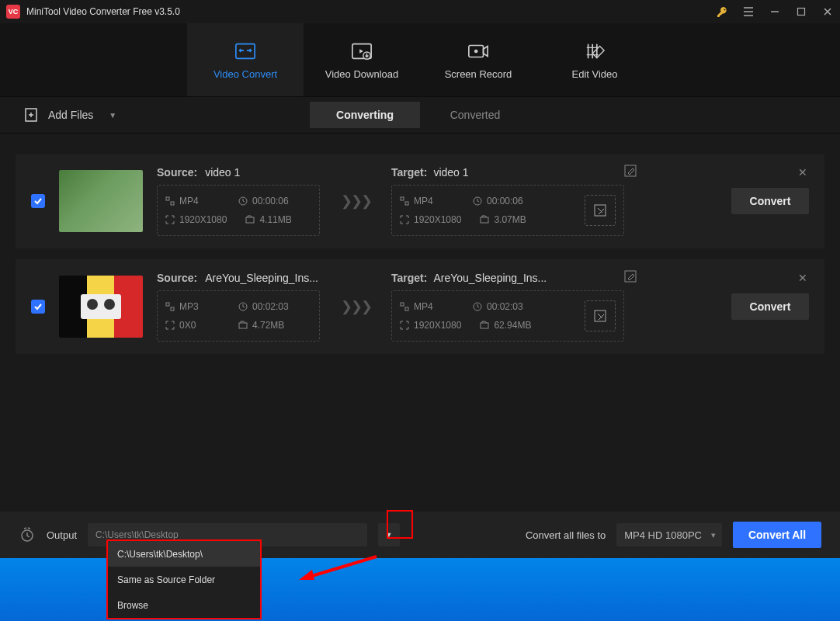 This screenshot has width=840, height=621. I want to click on src-duration: 00:02:03, so click(270, 307).